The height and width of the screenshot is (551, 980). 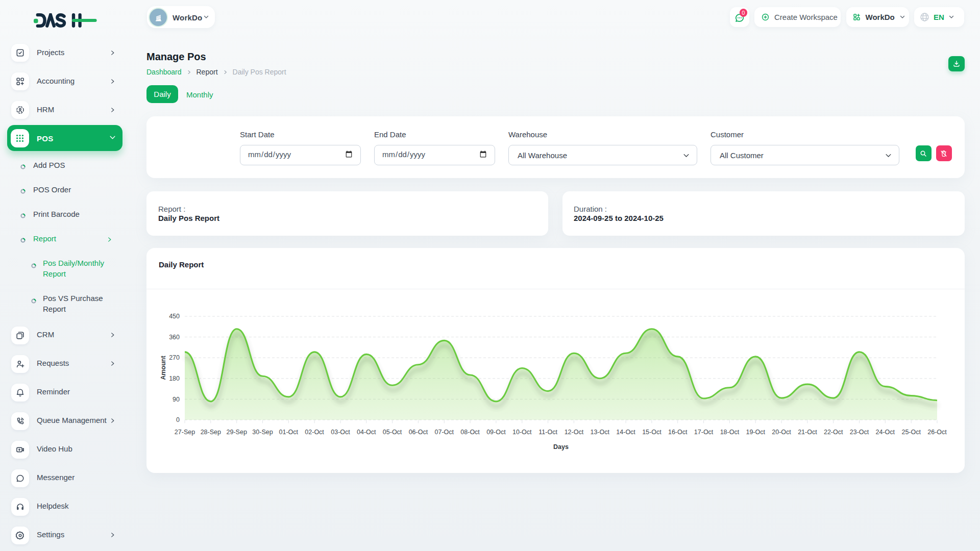 What do you see at coordinates (175, 379) in the screenshot?
I see `svg-text: 180` at bounding box center [175, 379].